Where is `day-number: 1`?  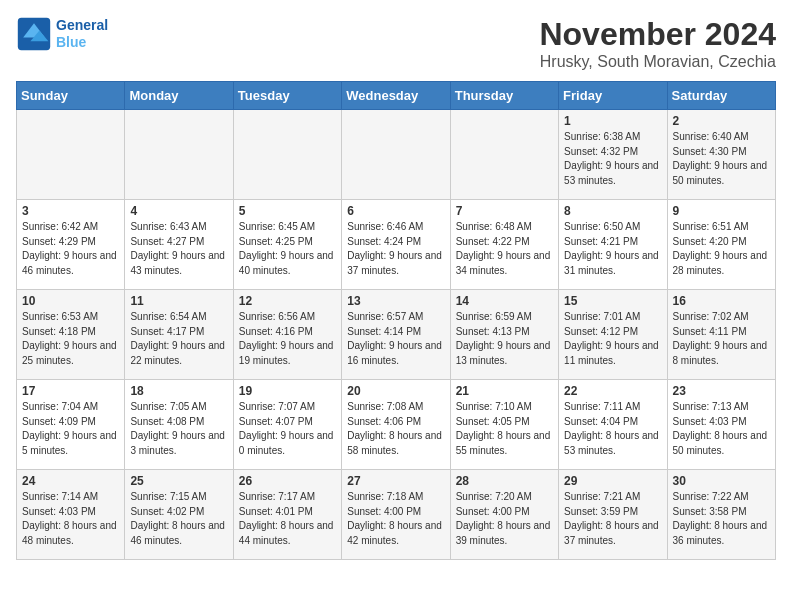
day-number: 1 is located at coordinates (612, 121).